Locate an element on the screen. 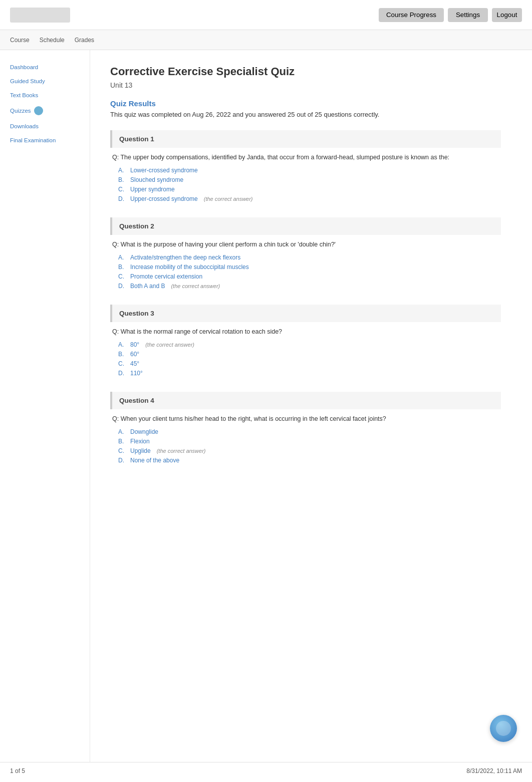 Image resolution: width=532 pixels, height=782 pixels. question-block-4: Question 4Q: When your client turns his/… is located at coordinates (306, 428).